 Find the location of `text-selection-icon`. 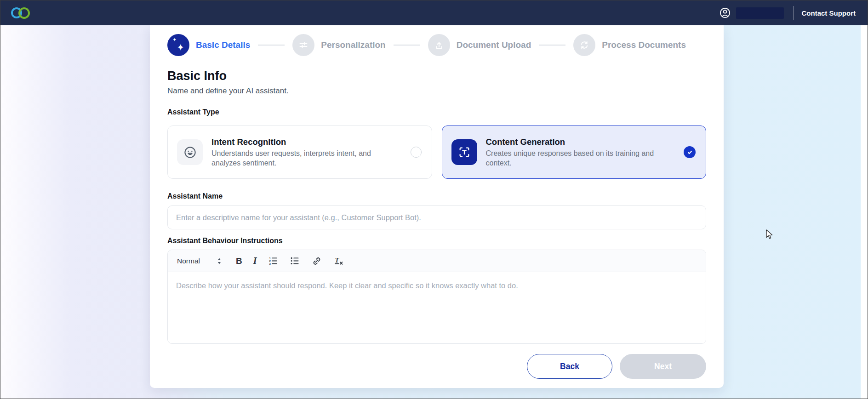

text-selection-icon is located at coordinates (464, 152).